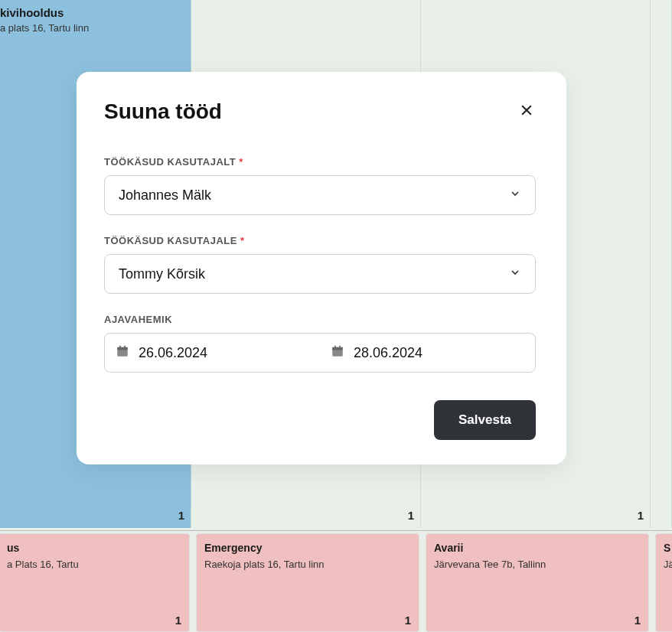 The image size is (672, 632). What do you see at coordinates (527, 112) in the screenshot?
I see `close-button` at bounding box center [527, 112].